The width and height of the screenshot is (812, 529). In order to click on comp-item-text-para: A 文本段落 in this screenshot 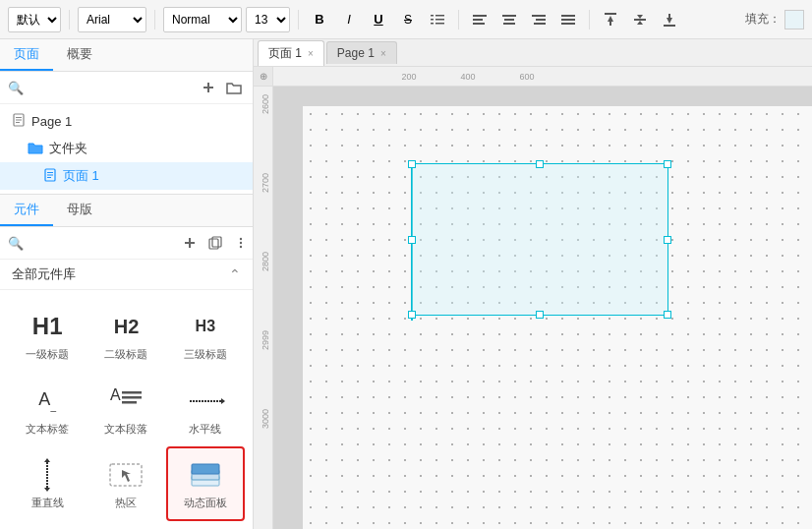, I will do `click(126, 410)`.